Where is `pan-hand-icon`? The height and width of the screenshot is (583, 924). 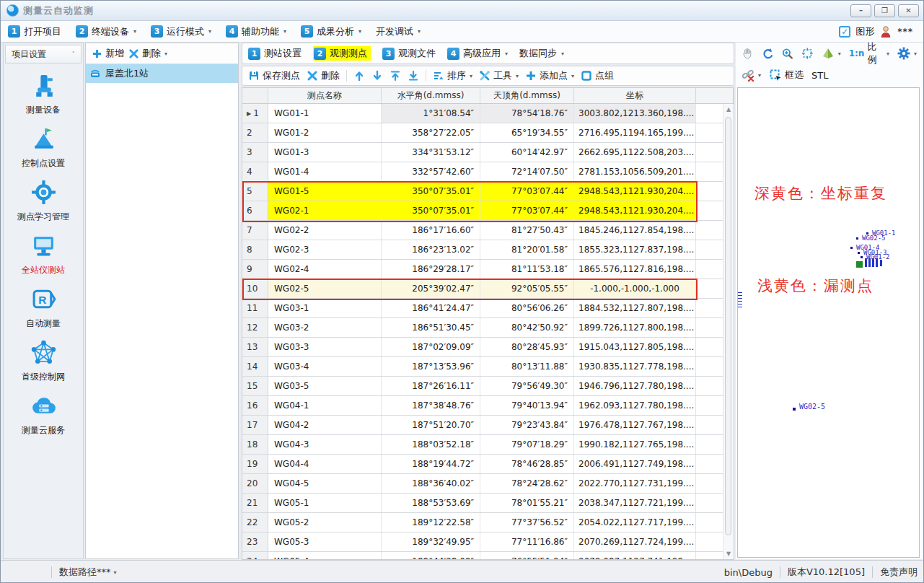 pan-hand-icon is located at coordinates (747, 53).